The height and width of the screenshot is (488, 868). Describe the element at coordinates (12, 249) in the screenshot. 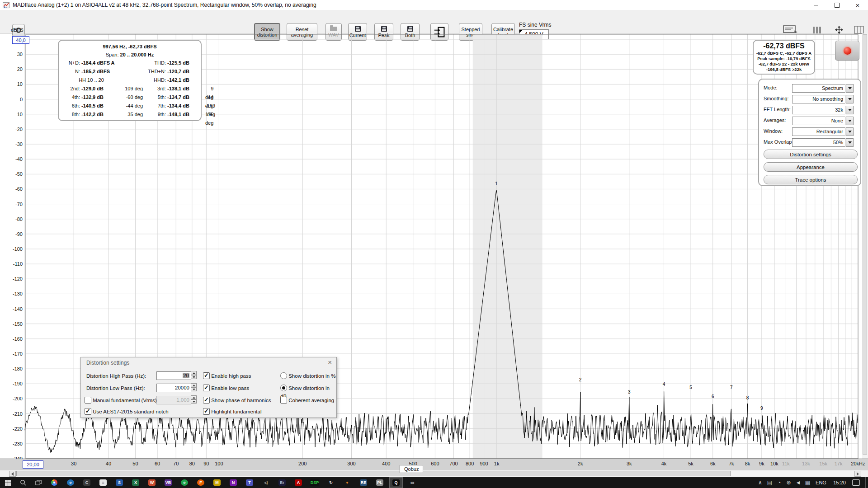

I see `y-tick-label: -100` at that location.